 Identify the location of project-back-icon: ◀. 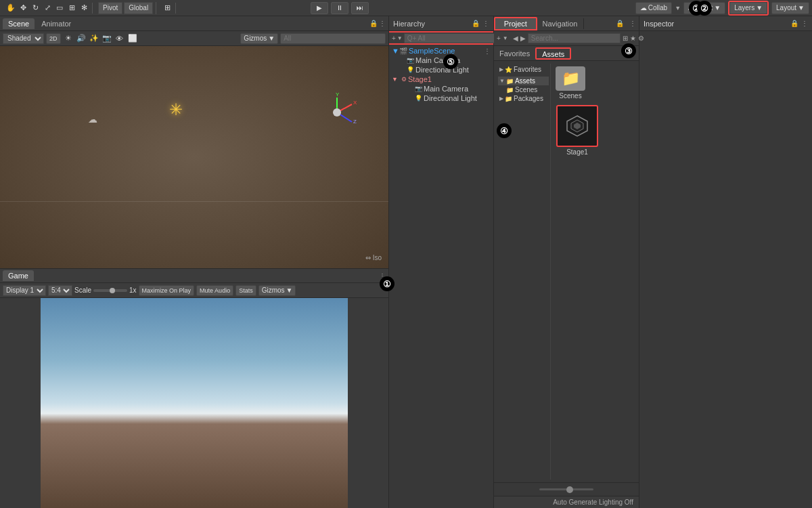
(516, 38).